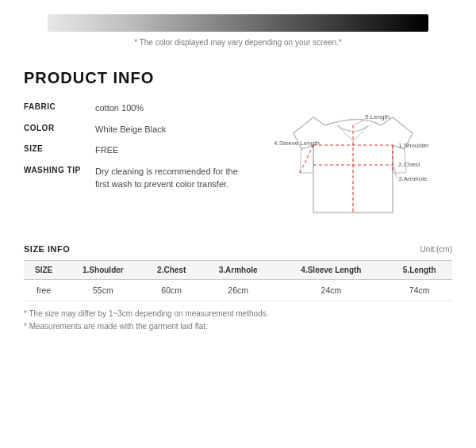 Image resolution: width=476 pixels, height=448 pixels. What do you see at coordinates (238, 78) in the screenshot?
I see `product-info-title: PRODUCT INFO` at bounding box center [238, 78].